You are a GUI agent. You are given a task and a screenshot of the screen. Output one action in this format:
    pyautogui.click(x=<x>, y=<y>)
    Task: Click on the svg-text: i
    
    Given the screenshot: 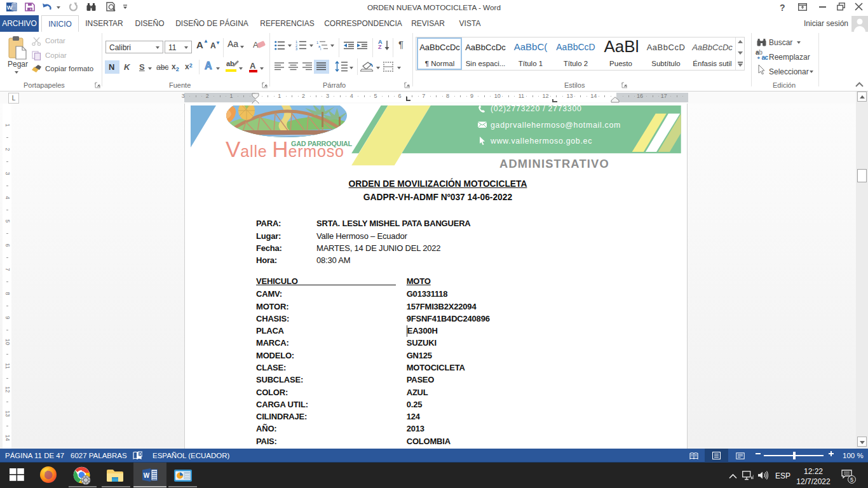 What is the action you would take?
    pyautogui.click(x=320, y=48)
    